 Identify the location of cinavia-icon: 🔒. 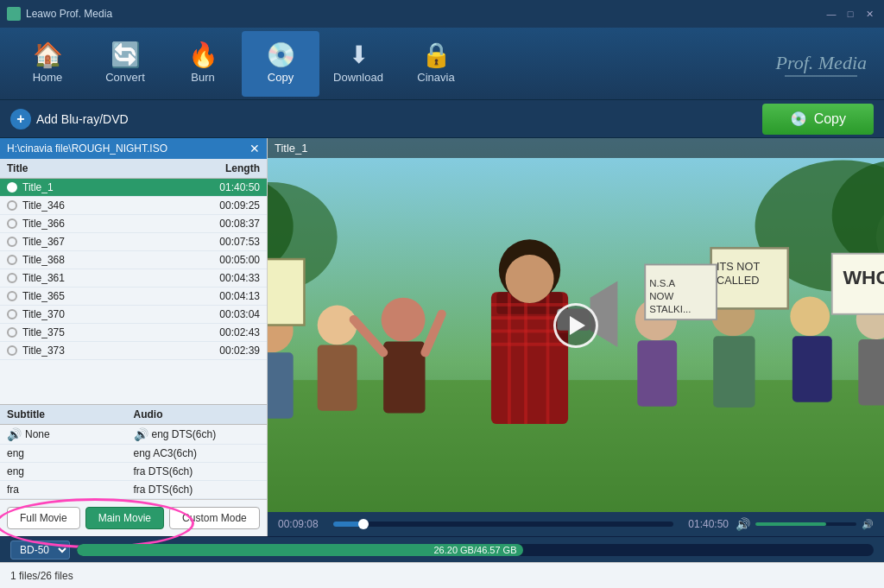
(437, 55).